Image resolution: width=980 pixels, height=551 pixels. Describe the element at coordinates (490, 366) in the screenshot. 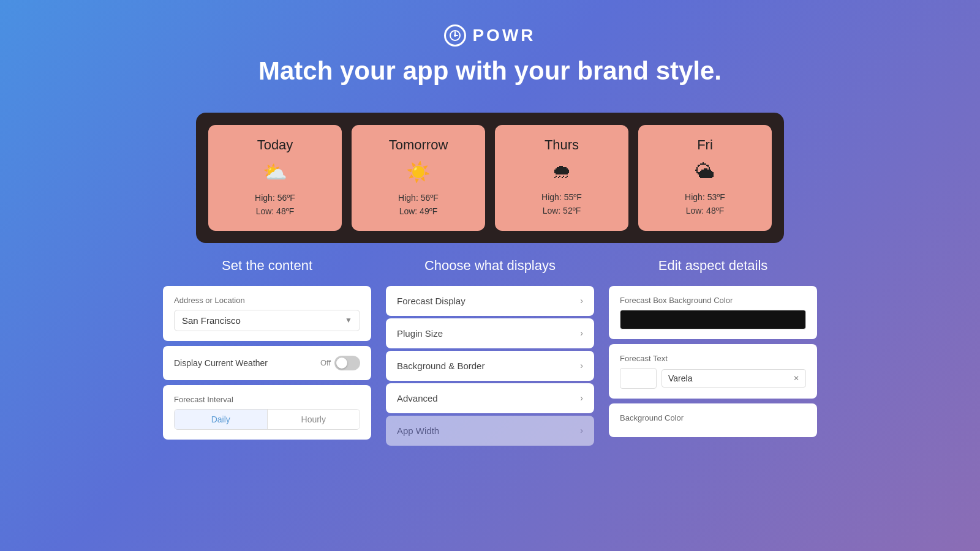

I see `menu-item: Background & Border ›` at that location.